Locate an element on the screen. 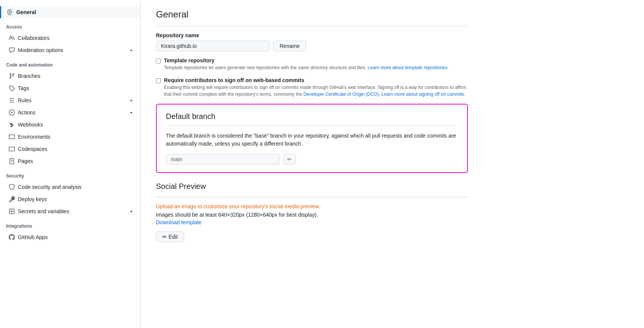  sign-off-link2: Learn more about signing off on commits. is located at coordinates (424, 94).